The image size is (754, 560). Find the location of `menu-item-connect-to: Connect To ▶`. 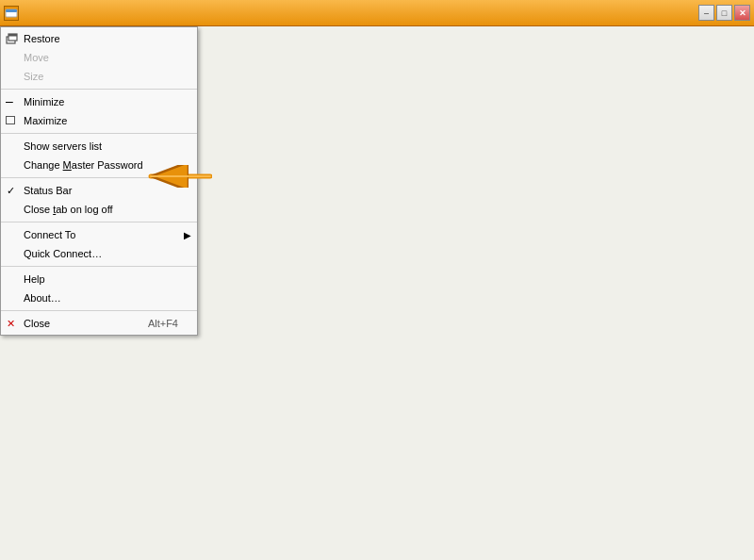

menu-item-connect-to: Connect To ▶ is located at coordinates (99, 235).